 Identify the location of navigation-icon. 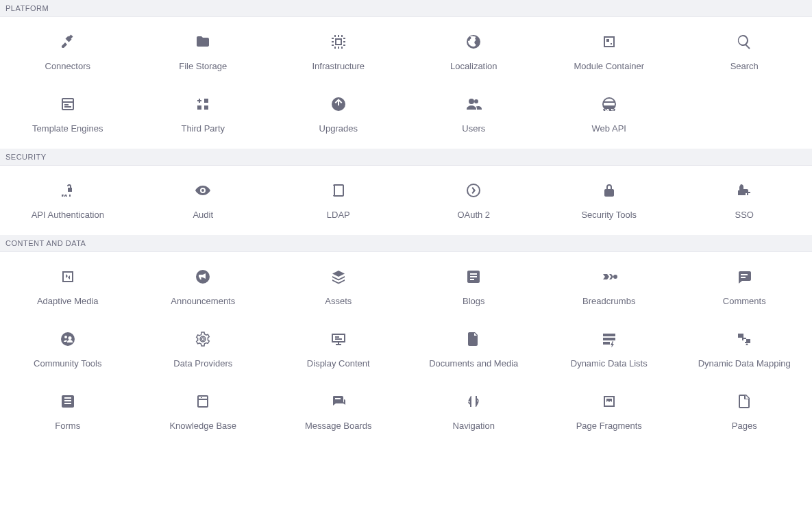
(473, 401).